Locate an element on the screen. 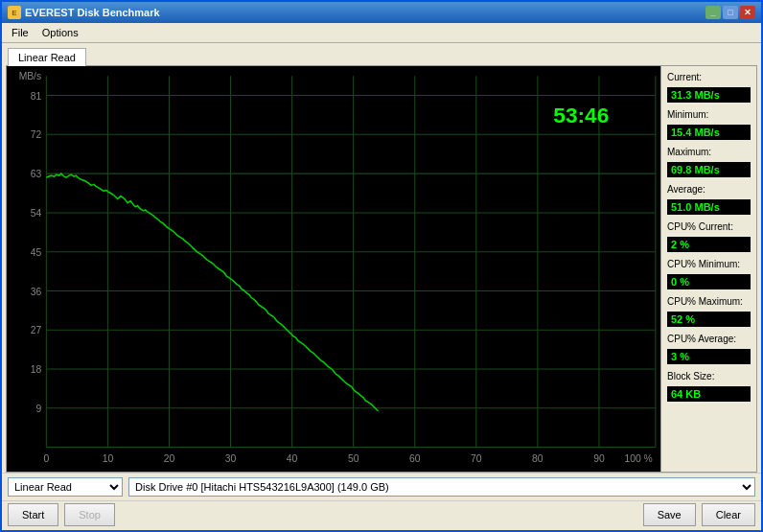  average-label: Average: is located at coordinates (709, 190).